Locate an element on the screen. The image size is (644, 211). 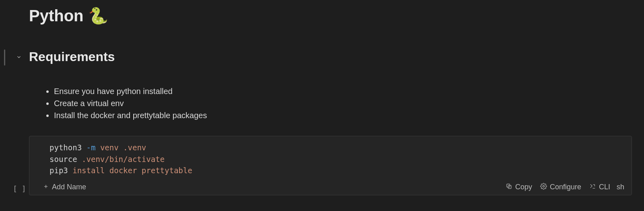
add-name-label: Add Name is located at coordinates (69, 187).